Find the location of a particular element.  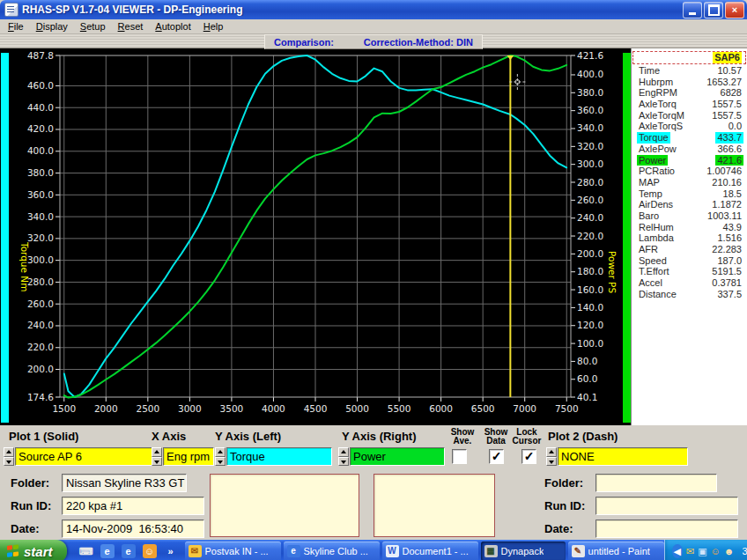

tray-user-icon: ☻ is located at coordinates (729, 551).